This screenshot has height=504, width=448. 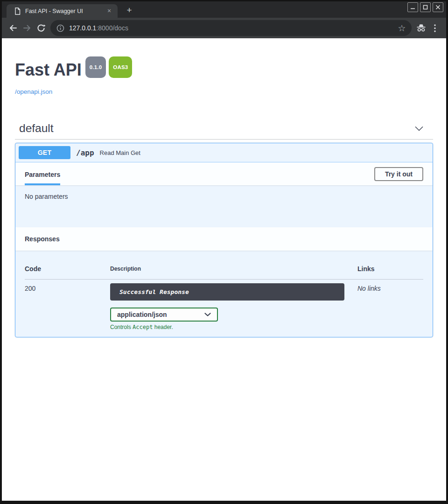 What do you see at coordinates (34, 91) in the screenshot?
I see `openapi-json-link: /openapi.json` at bounding box center [34, 91].